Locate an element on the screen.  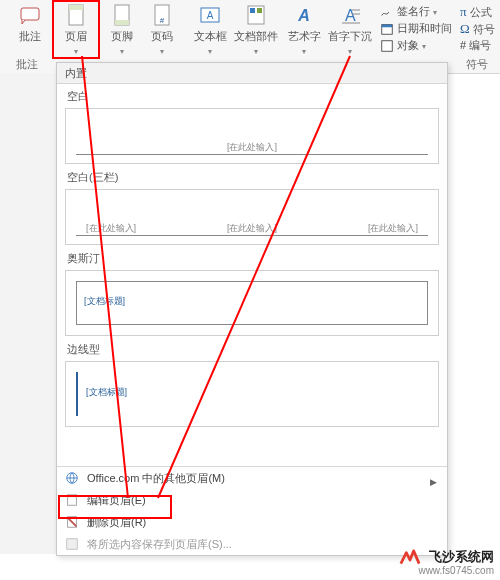
edit-header-icon is located at coordinates (72, 499).